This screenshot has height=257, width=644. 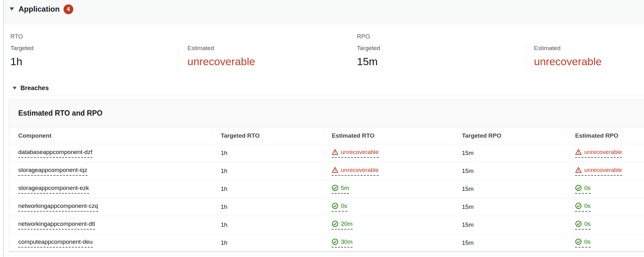 What do you see at coordinates (322, 255) in the screenshot?
I see `bottom-divider` at bounding box center [322, 255].